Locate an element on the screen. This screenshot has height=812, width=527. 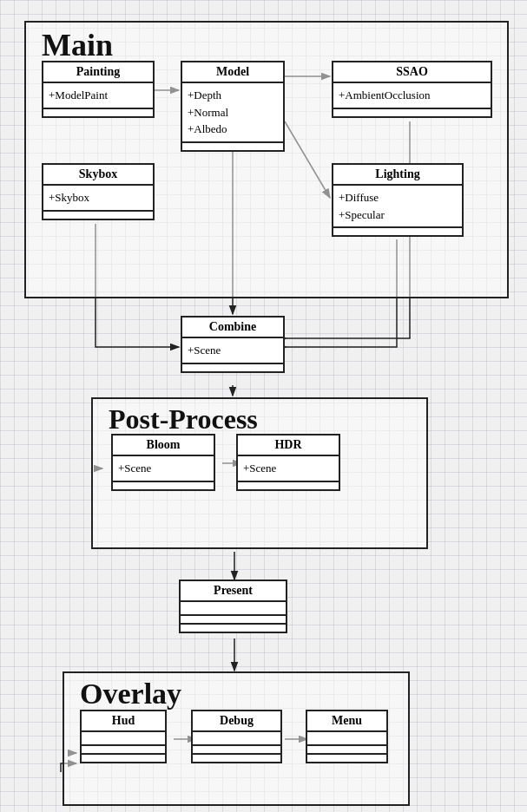
hdr-header: HDR is located at coordinates (288, 446).